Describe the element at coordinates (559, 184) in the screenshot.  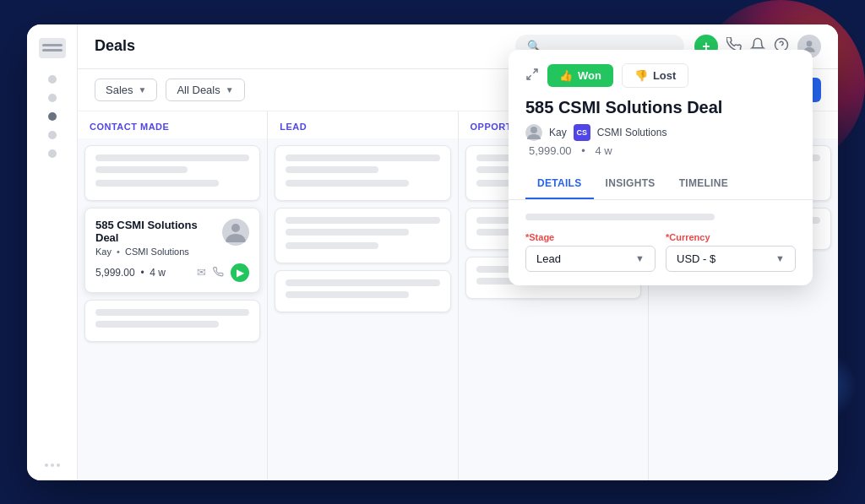
I see `tab-details: DETAILS` at that location.